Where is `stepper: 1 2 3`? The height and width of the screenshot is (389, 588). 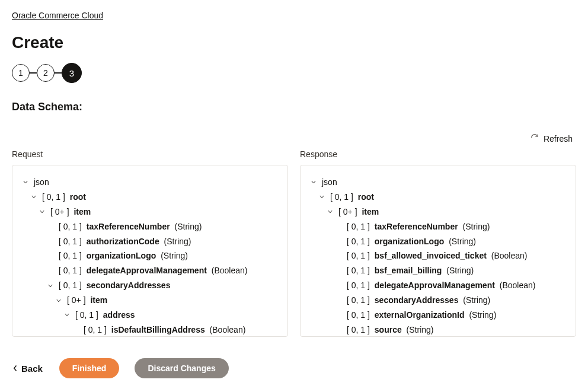 stepper: 1 2 3 is located at coordinates (294, 73).